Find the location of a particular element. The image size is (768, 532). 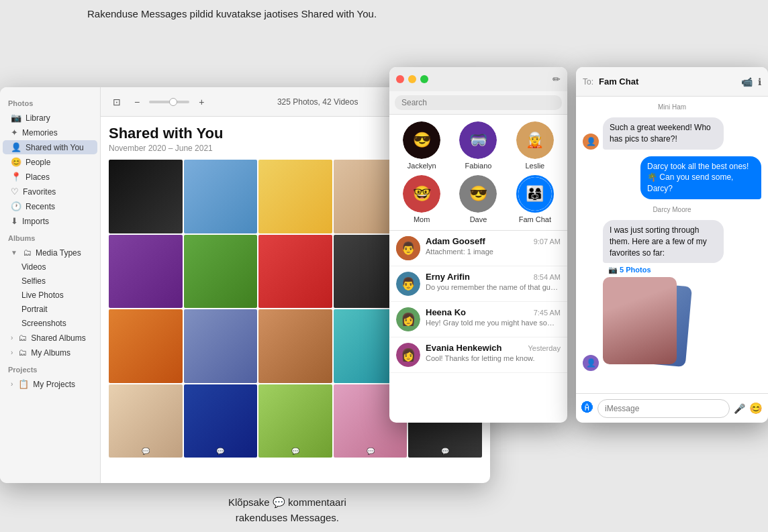

video-call-button: 📹 is located at coordinates (747, 82).